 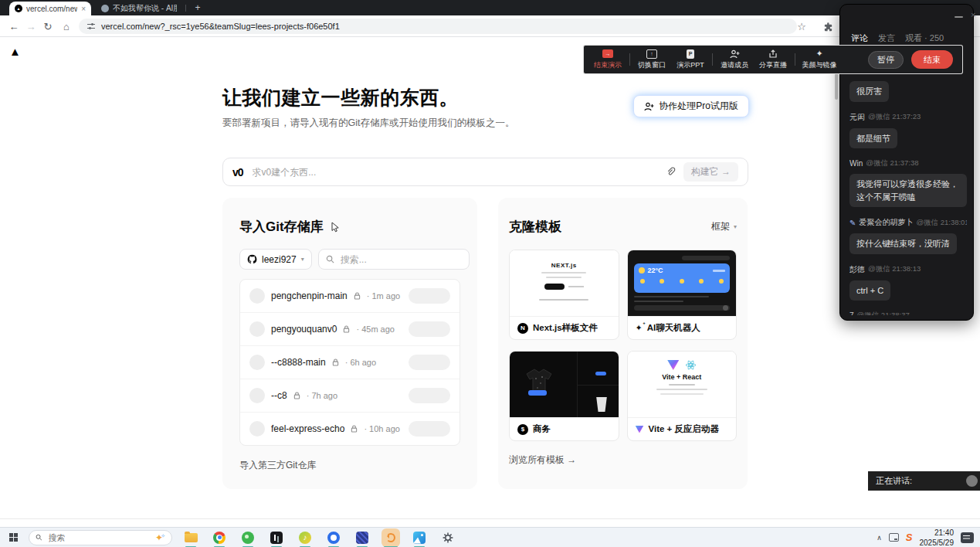 What do you see at coordinates (608, 54) in the screenshot?
I see `presenting-icon: →` at bounding box center [608, 54].